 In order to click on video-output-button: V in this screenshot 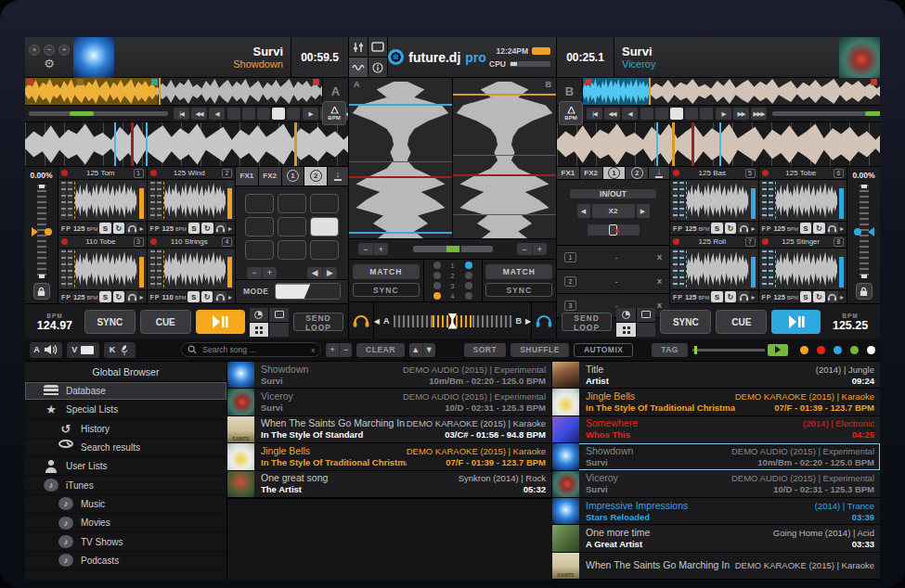, I will do `click(84, 351)`.